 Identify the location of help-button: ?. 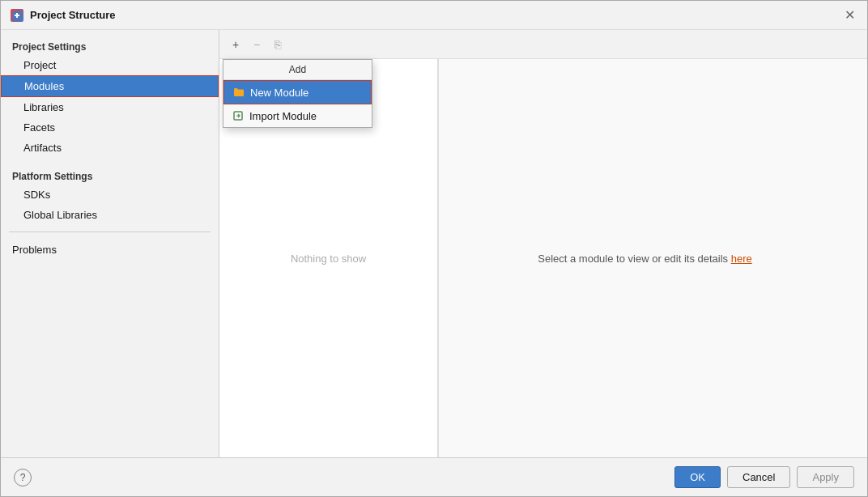
(23, 478).